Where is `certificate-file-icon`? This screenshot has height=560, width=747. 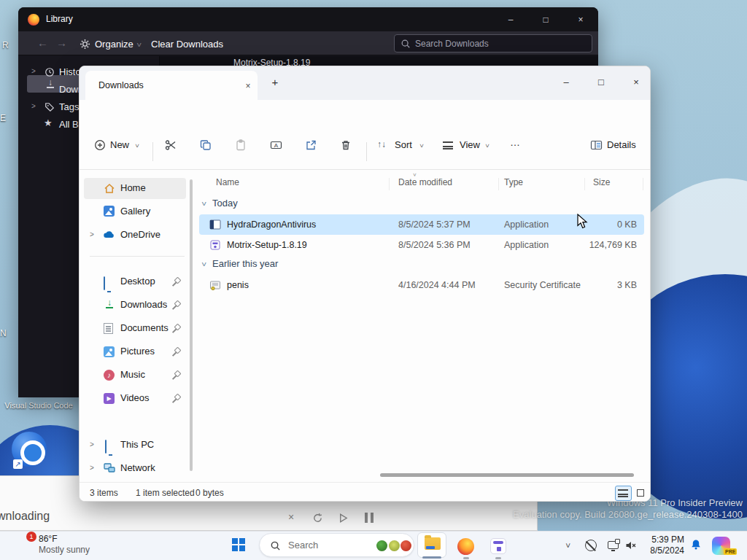 certificate-file-icon is located at coordinates (215, 285).